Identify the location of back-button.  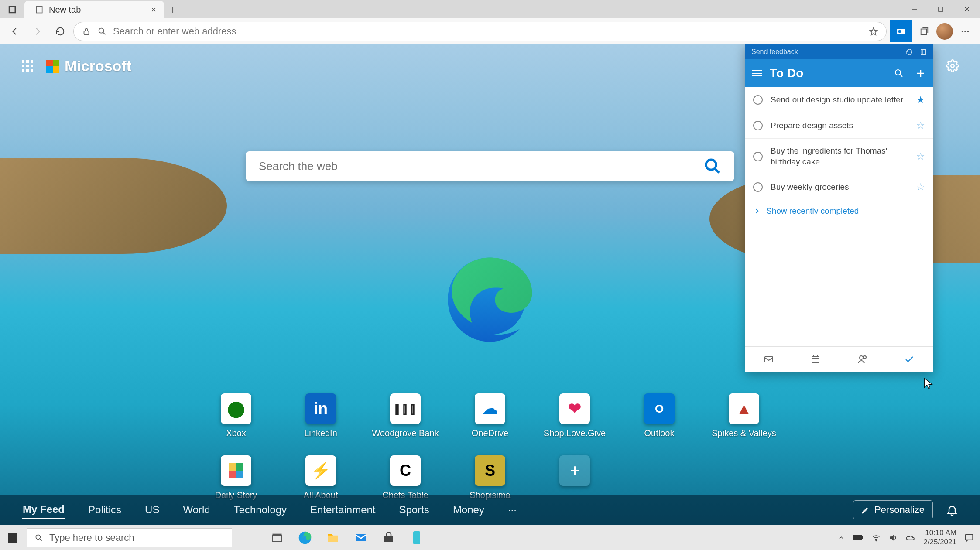
(15, 31).